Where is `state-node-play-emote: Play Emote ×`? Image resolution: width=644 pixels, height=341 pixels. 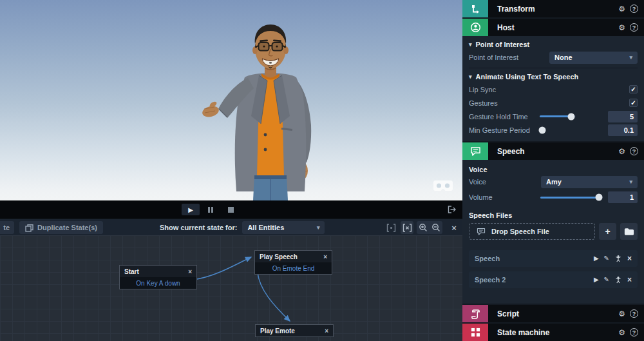
state-node-play-emote: Play Emote × is located at coordinates (294, 331).